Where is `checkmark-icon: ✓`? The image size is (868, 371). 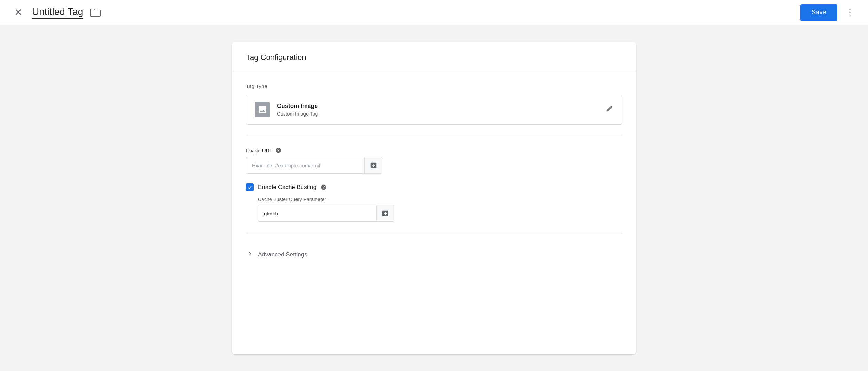 checkmark-icon: ✓ is located at coordinates (250, 187).